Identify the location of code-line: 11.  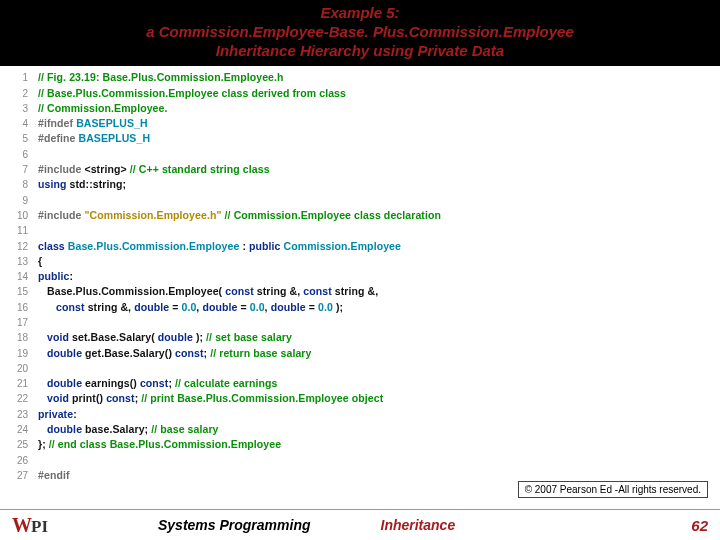
(360, 230).